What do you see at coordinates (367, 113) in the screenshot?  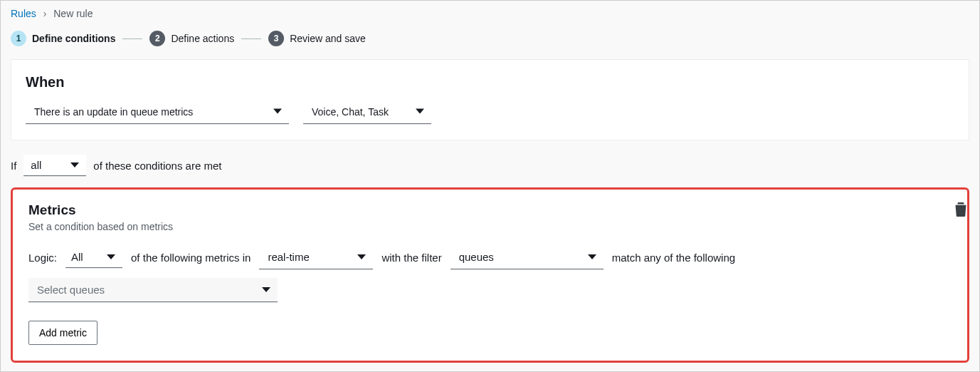 I see `channel-select: Voice, Chat, Task` at bounding box center [367, 113].